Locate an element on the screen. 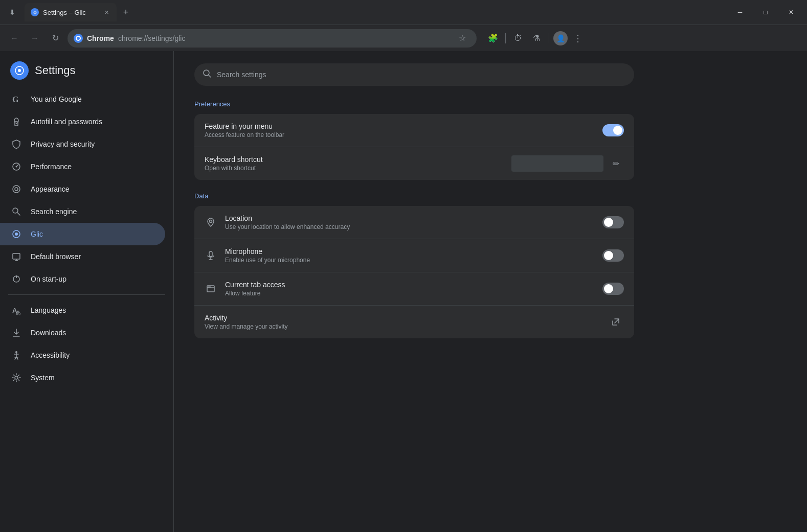 This screenshot has width=807, height=532. sidebar-item-appearance: Appearance is located at coordinates (83, 189).